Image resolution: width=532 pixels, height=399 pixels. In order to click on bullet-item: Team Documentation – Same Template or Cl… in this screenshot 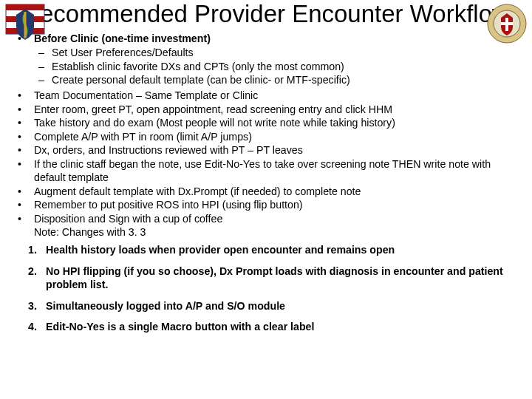, I will do `click(266, 95)`.